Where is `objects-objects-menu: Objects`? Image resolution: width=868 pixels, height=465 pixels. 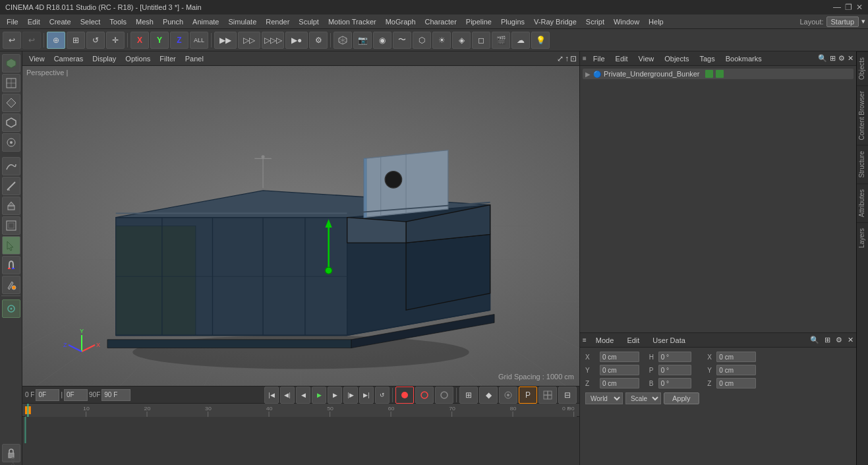
objects-objects-menu: Objects is located at coordinates (676, 59).